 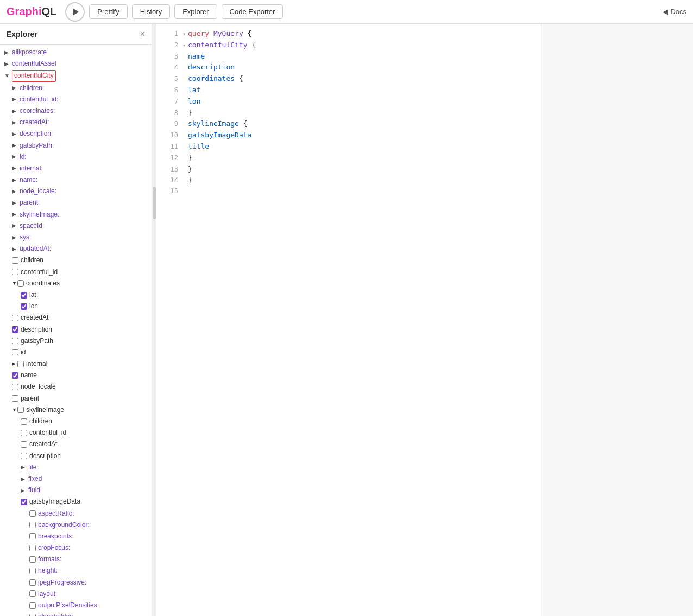 I want to click on tree-item-cb-internal: ▶ internal, so click(x=76, y=364).